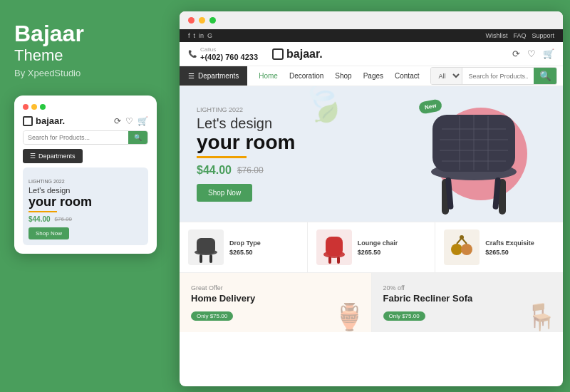  What do you see at coordinates (305, 54) in the screenshot?
I see `logo-text: bajaar.` at bounding box center [305, 54].